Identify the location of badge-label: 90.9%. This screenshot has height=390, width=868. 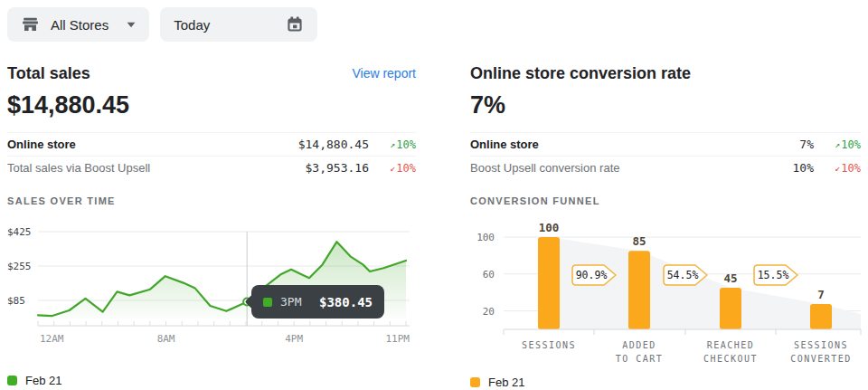
(591, 275).